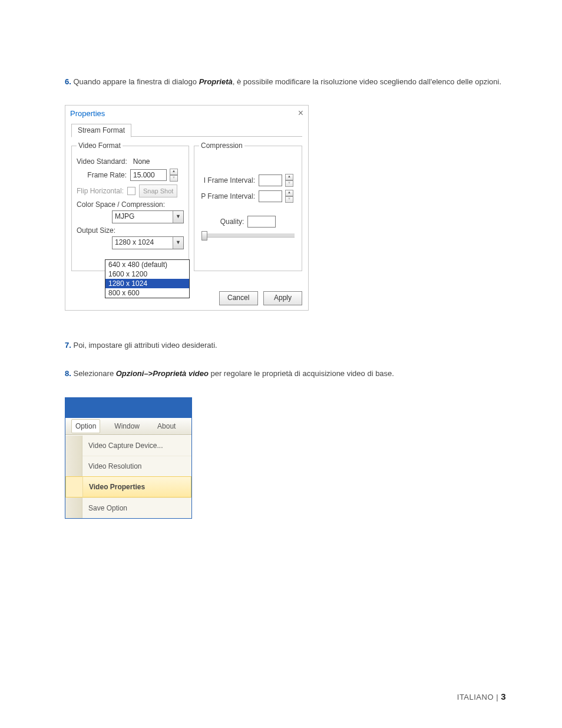  I want to click on apply-button: Apply, so click(283, 298).